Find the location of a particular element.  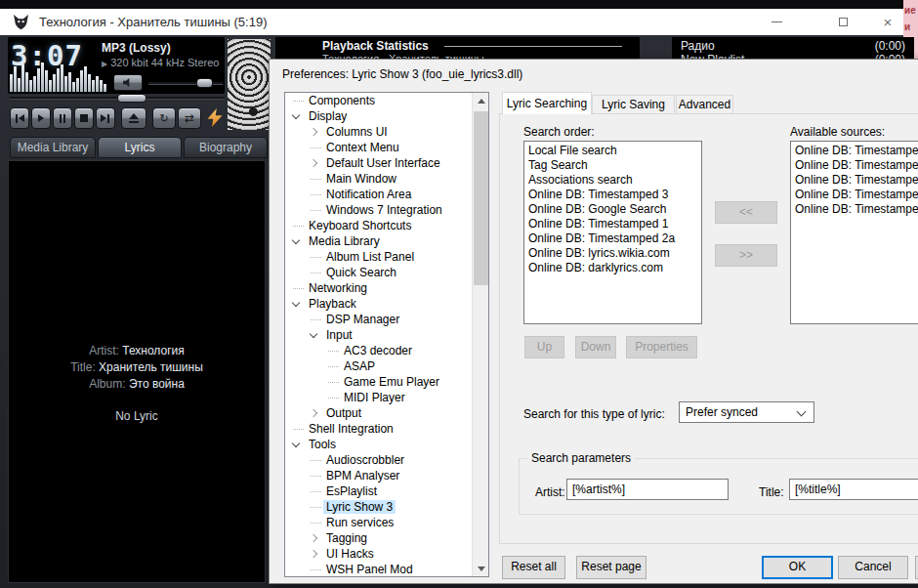

move-left-button: << is located at coordinates (746, 213).